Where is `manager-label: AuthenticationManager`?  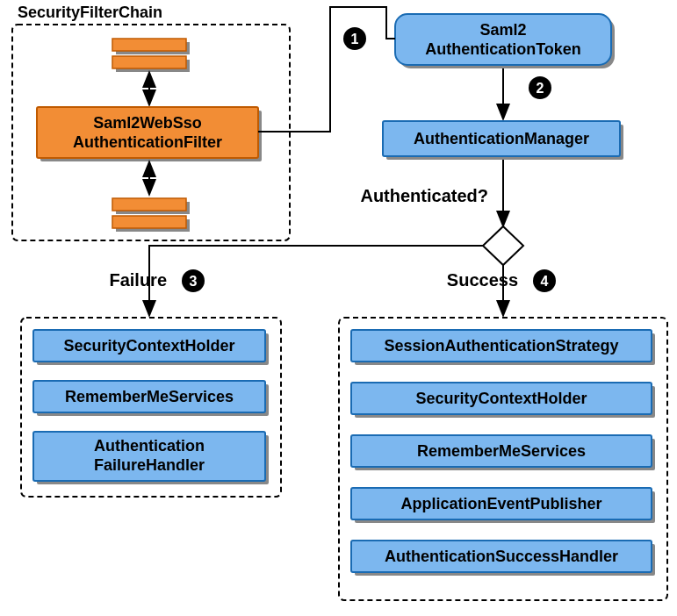
manager-label: AuthenticationManager is located at coordinates (501, 139).